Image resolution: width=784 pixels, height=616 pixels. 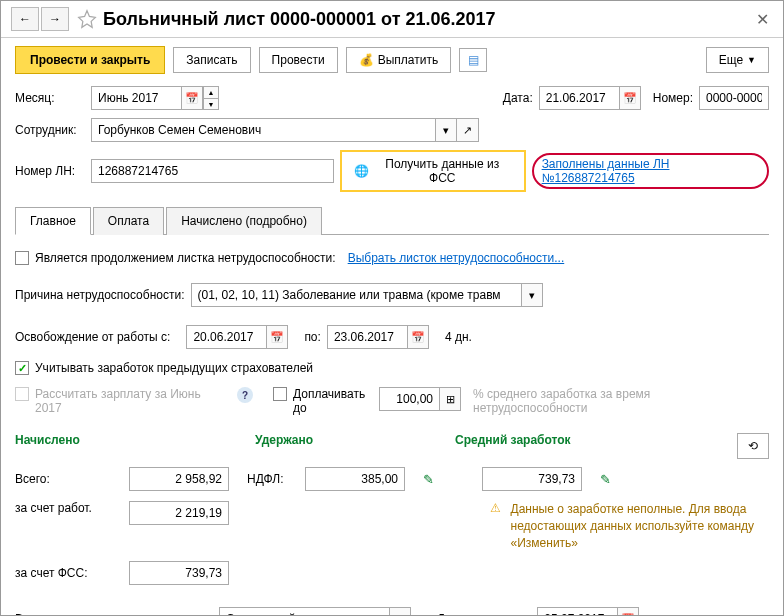 I want to click on absence-to-label: по:, so click(x=312, y=337).